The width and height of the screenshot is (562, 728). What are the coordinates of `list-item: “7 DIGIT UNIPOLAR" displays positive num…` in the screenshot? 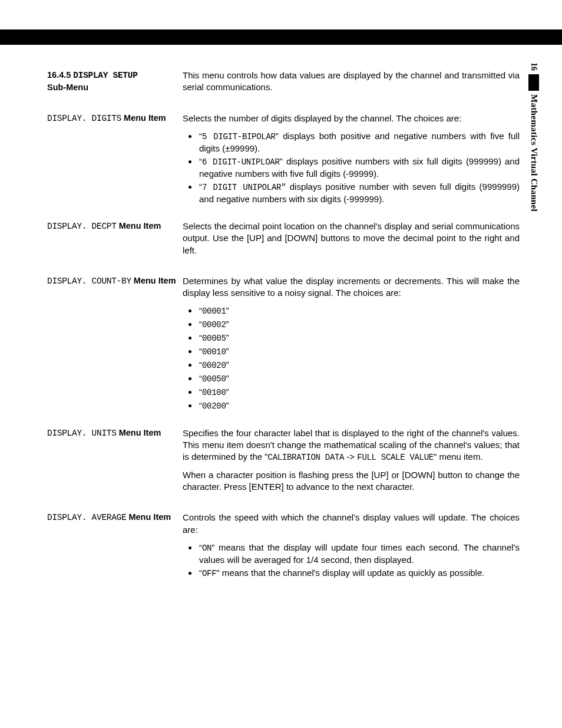 It's located at (359, 193).